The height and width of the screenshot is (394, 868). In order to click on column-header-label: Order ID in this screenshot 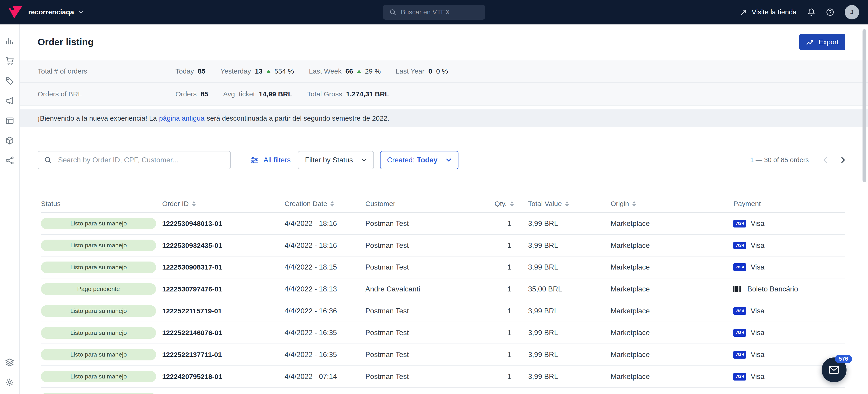, I will do `click(176, 204)`.